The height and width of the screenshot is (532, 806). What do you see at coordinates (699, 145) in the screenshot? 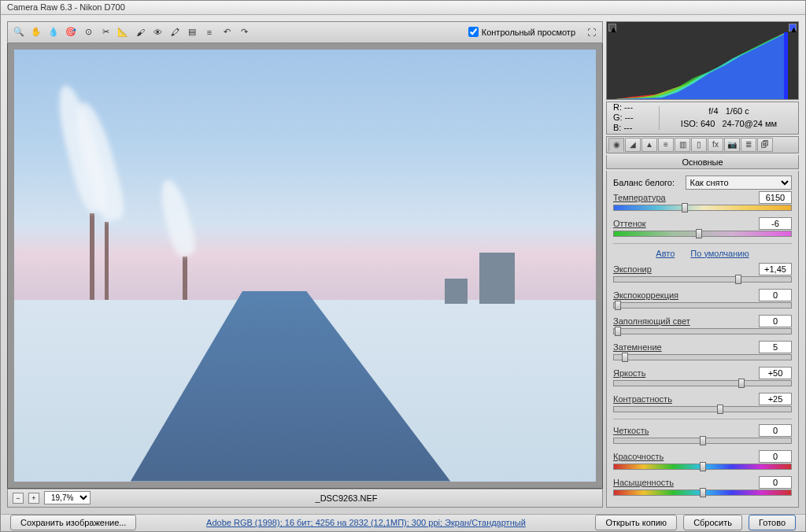
I see `tab-lens-icon: ▯` at bounding box center [699, 145].